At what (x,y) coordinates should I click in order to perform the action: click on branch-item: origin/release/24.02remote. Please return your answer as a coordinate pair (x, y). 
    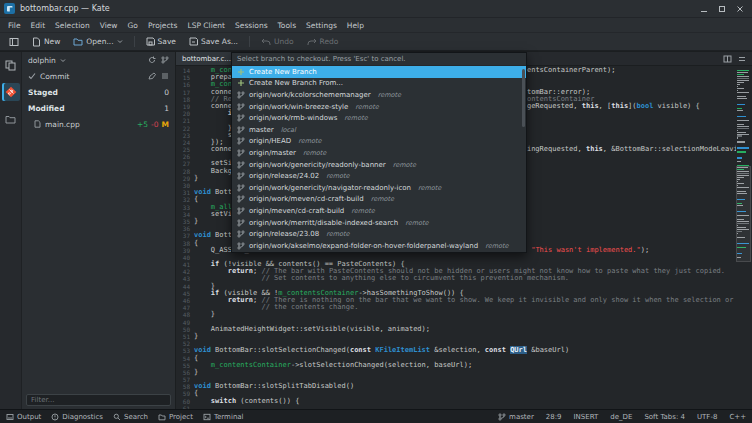
    Looking at the image, I should click on (379, 176).